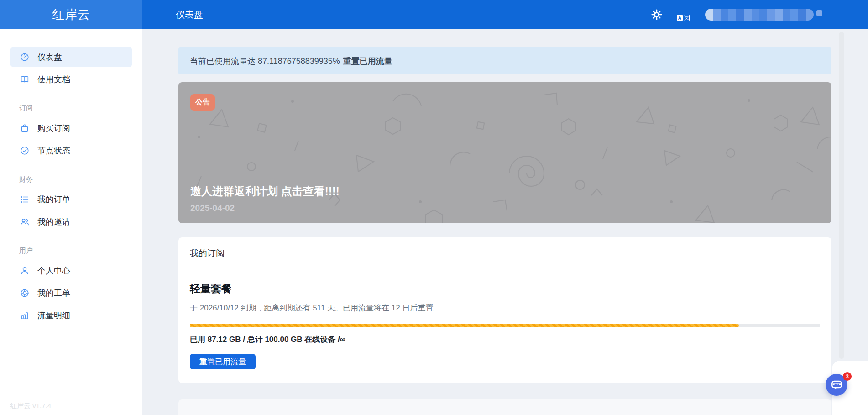 The height and width of the screenshot is (415, 868). Describe the element at coordinates (50, 57) in the screenshot. I see `sidebar-item-label: 仪表盘` at that location.